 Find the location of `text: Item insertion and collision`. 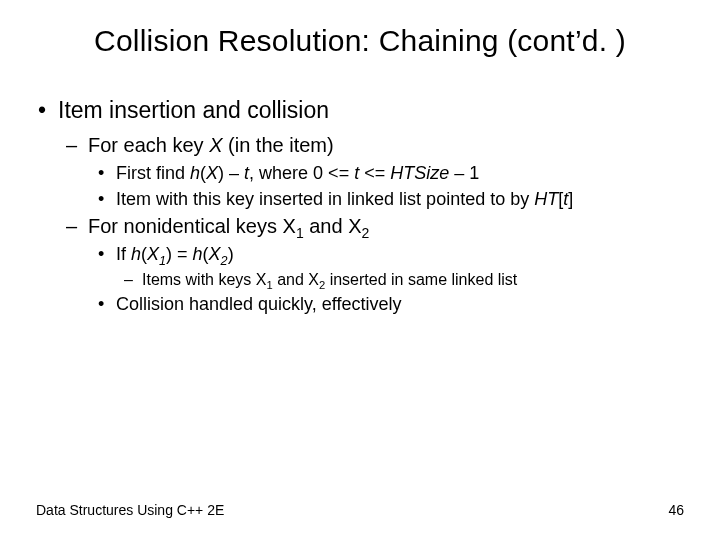

text: Item insertion and collision is located at coordinates (194, 110).